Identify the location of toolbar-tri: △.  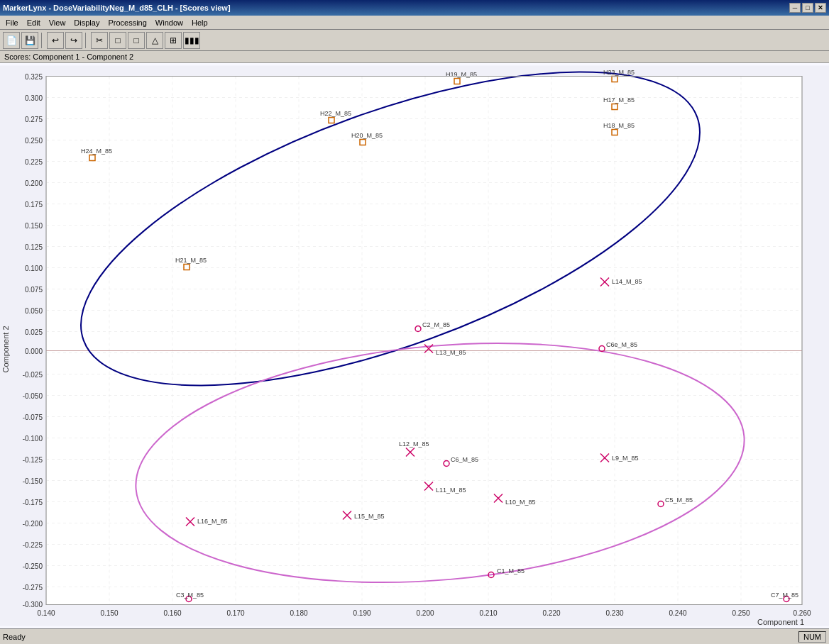
(155, 40).